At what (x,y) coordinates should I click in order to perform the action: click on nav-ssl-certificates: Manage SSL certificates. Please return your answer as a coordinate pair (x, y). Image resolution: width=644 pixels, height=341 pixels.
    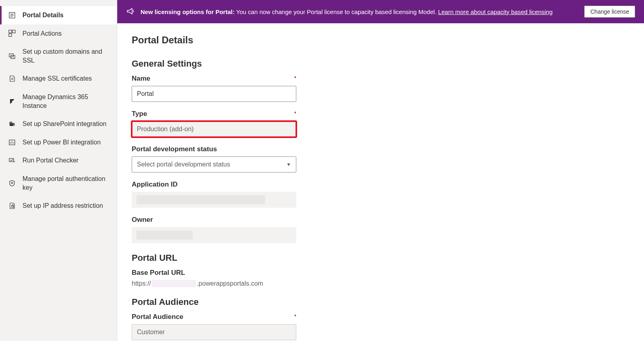
    Looking at the image, I should click on (59, 79).